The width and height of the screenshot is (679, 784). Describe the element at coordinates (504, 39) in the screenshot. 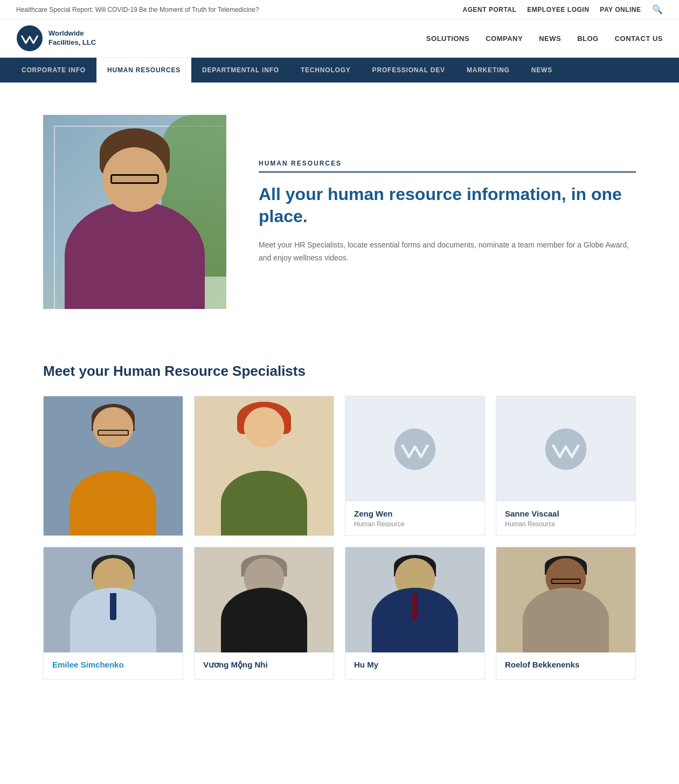

I see `nav-company: COMPANY` at that location.